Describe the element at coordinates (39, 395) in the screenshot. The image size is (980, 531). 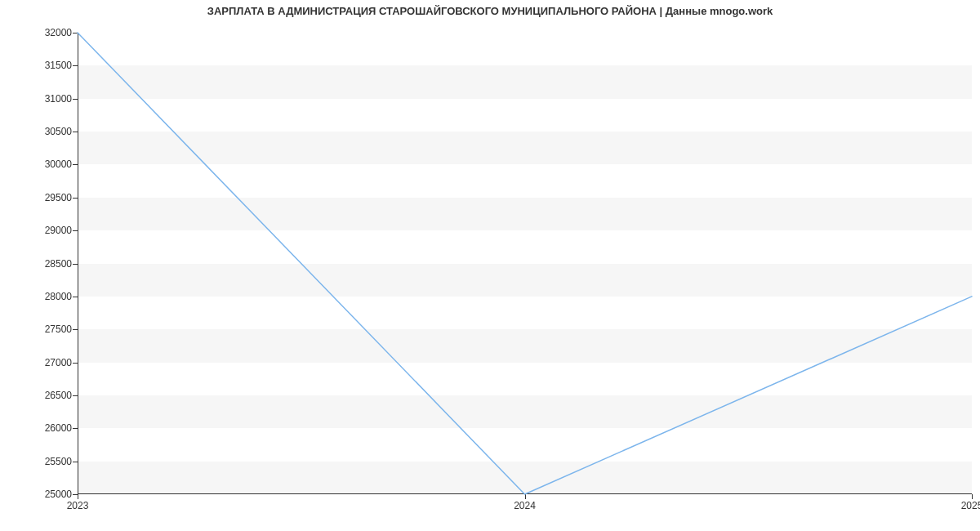
I see `y-tick-label: 26500` at that location.